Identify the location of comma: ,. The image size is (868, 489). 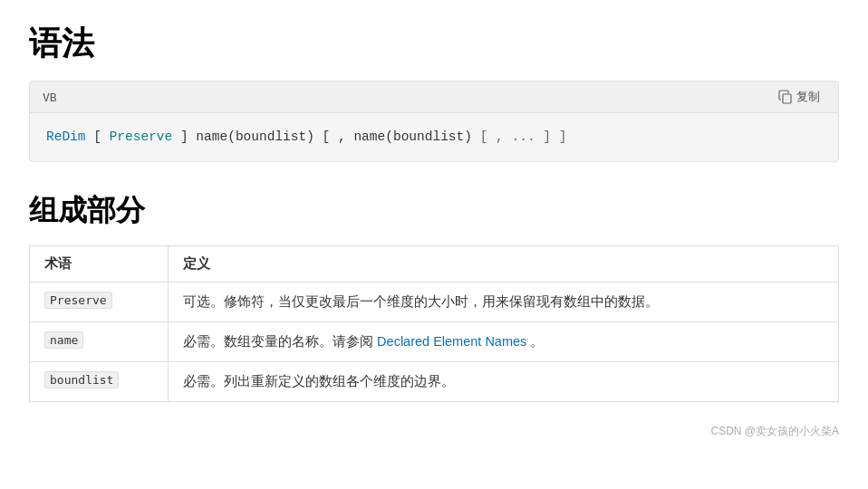
(346, 137).